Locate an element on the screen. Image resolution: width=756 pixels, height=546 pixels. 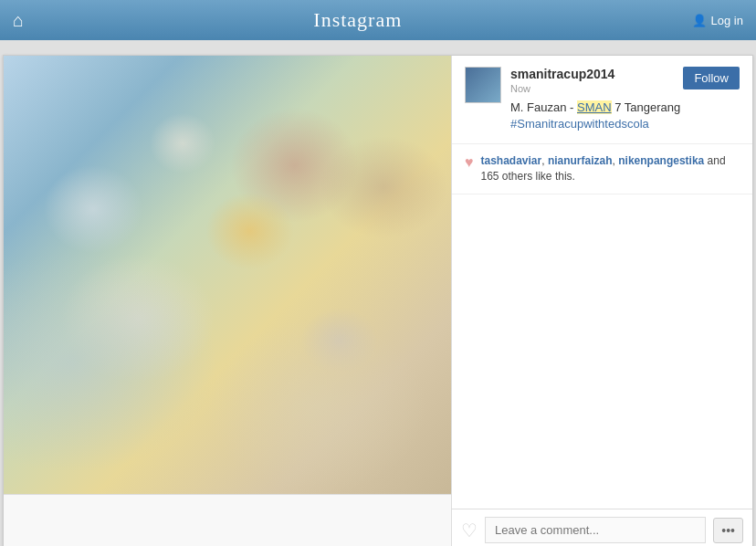
photo-bottom-bar is located at coordinates (227, 520).